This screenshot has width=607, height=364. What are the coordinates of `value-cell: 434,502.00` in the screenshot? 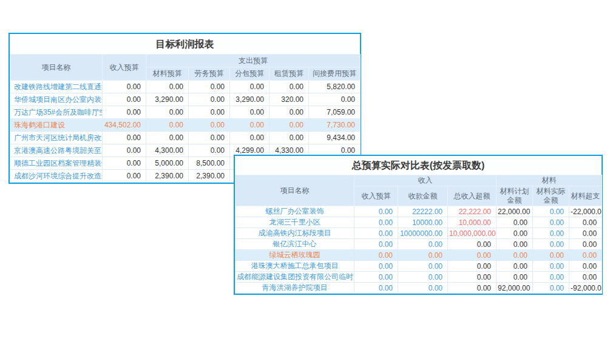 It's located at (124, 125).